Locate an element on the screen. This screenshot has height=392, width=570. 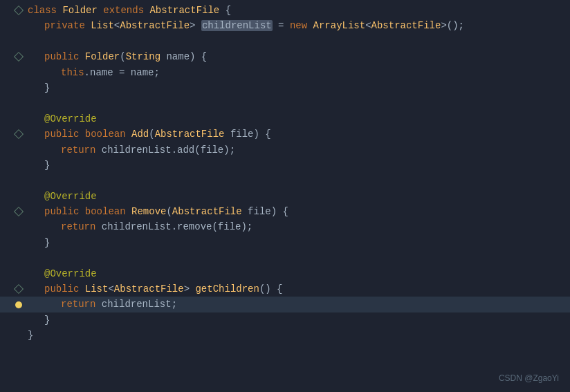
line-content: class Folder extends AbstractFile { is located at coordinates (295, 10).